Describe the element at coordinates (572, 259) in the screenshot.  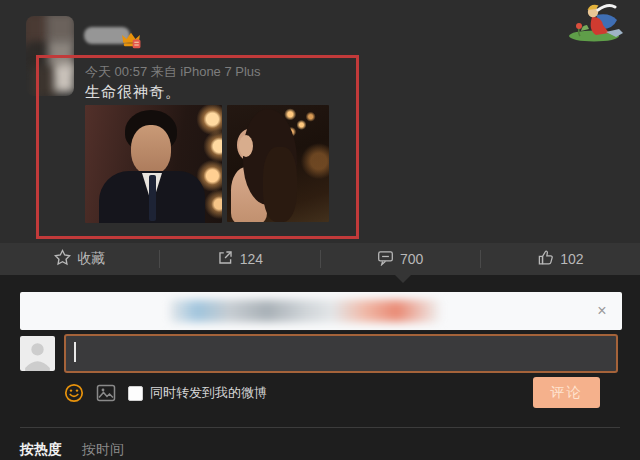
I see `like-count: 102` at that location.